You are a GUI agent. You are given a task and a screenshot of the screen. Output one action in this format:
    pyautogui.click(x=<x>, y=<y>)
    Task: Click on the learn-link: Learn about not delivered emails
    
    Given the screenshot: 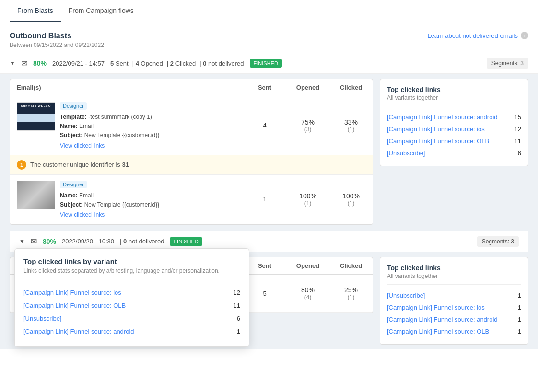 What is the action you would take?
    pyautogui.click(x=473, y=35)
    